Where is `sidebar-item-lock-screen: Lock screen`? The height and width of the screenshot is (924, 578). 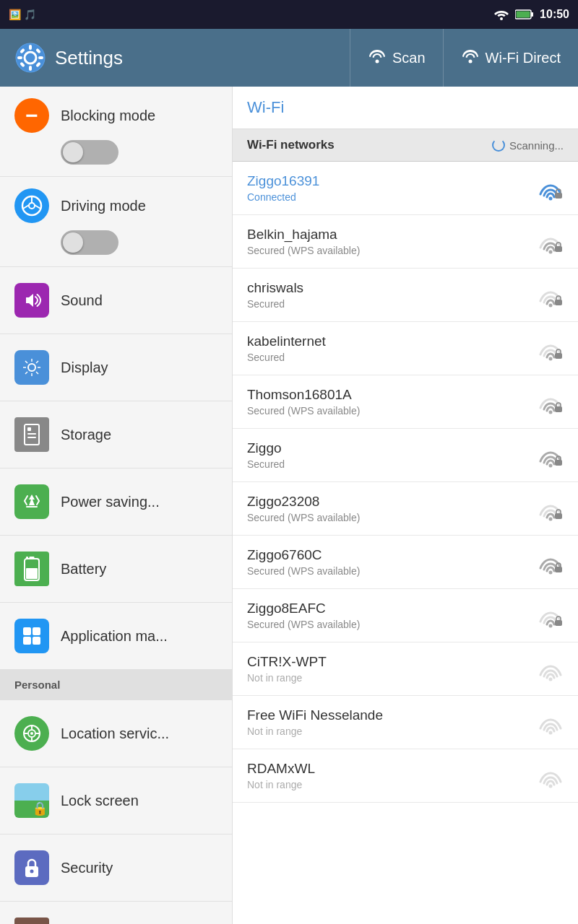
sidebar-item-lock-screen: Lock screen is located at coordinates (116, 801).